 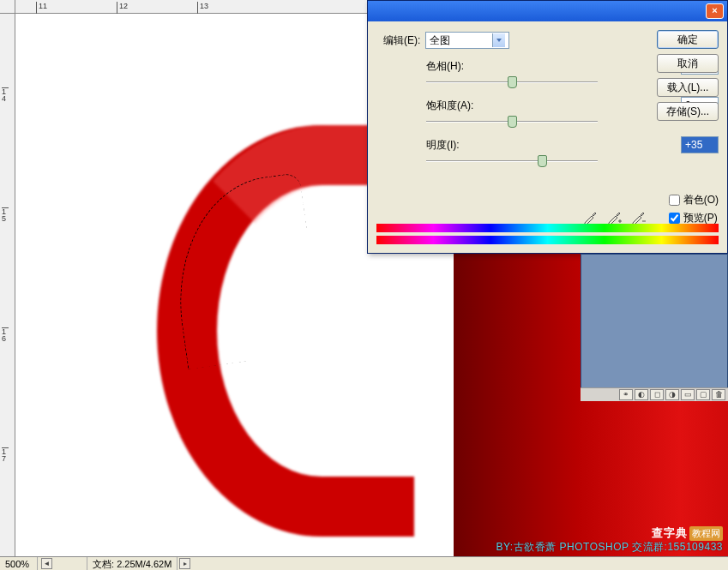 I want to click on fx-icon: ◐, so click(x=641, y=394).